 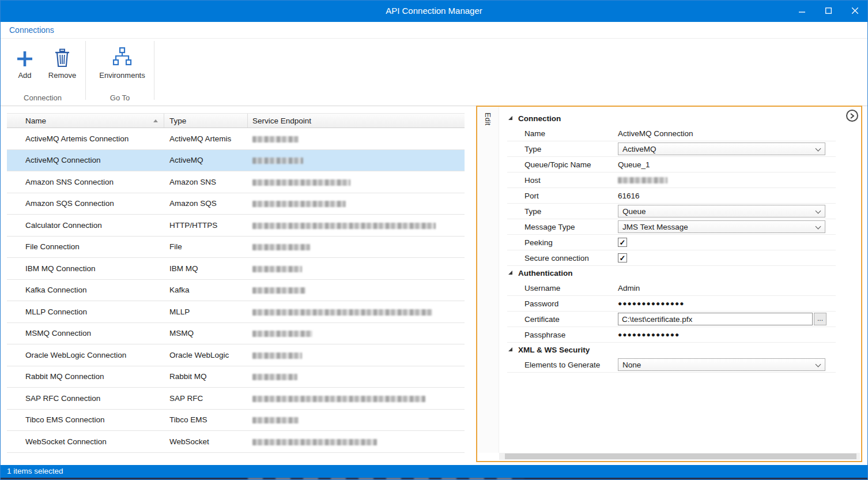 What do you see at coordinates (236, 421) in the screenshot?
I see `table-row: Tibco EMS ConnectionTibco EMS` at bounding box center [236, 421].